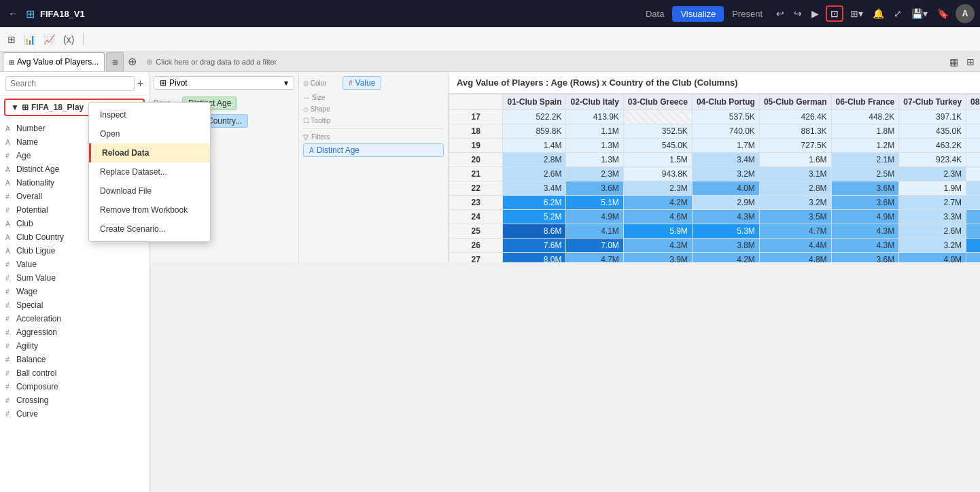 The image size is (980, 492). What do you see at coordinates (476, 246) in the screenshot?
I see `age-cell: 26` at bounding box center [476, 246].